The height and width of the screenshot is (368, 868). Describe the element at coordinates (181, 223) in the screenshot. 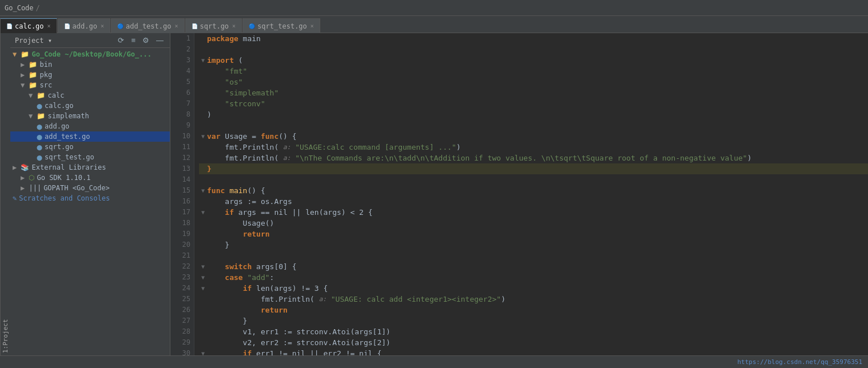

I see `line-number: 18` at that location.